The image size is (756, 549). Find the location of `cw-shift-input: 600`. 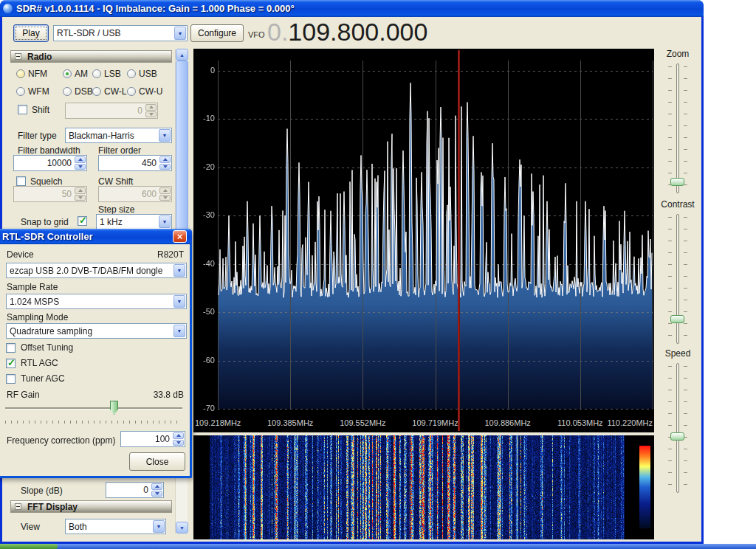

cw-shift-input: 600 is located at coordinates (135, 194).